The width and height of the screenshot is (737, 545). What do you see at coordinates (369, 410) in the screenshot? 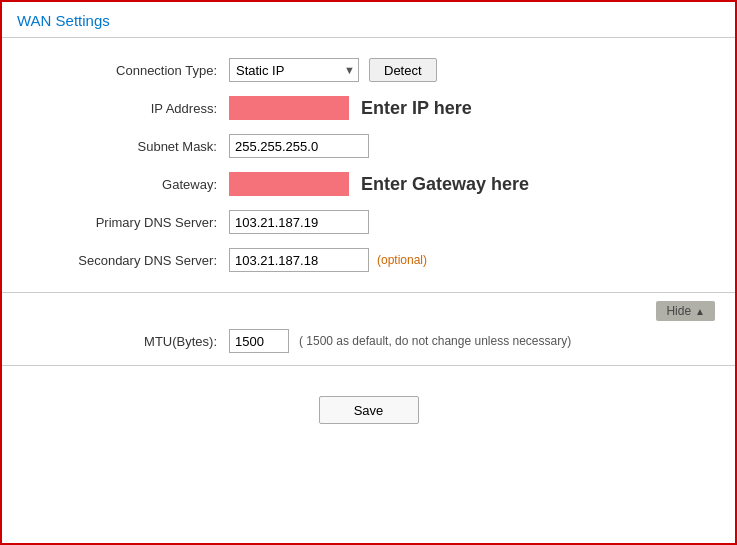
I see `save-button: Save` at bounding box center [369, 410].